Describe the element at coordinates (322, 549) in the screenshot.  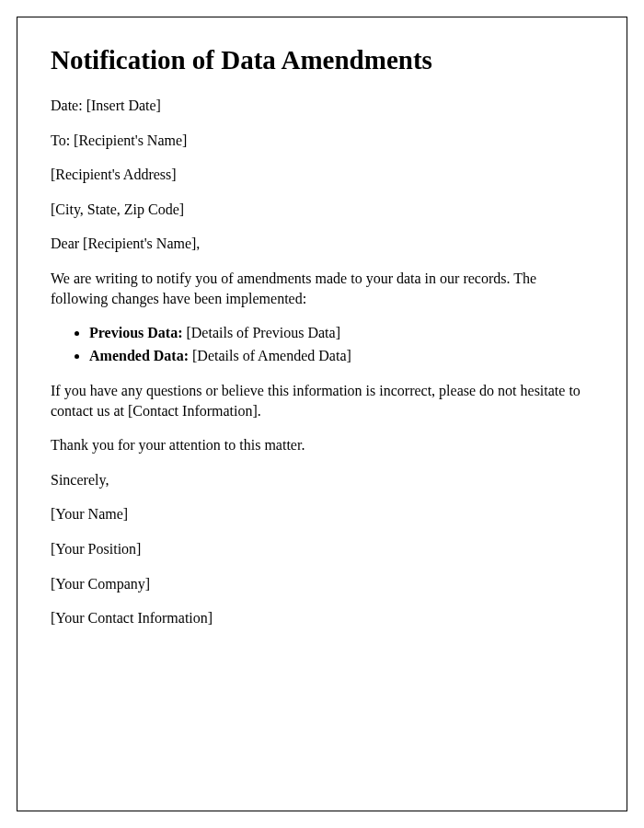
I see `signer-position: [Your Position]` at that location.